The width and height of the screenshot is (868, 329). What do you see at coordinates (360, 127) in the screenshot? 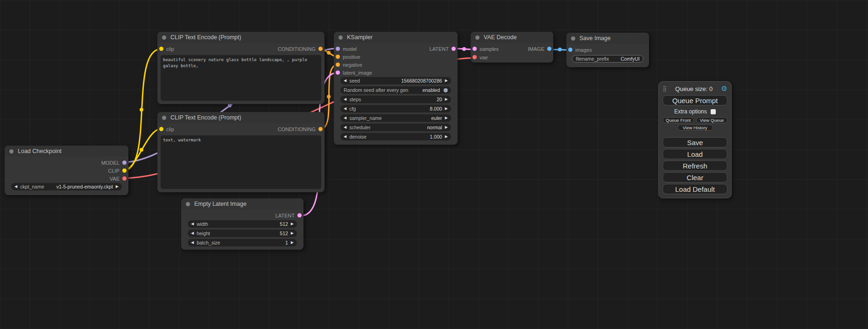
I see `widget-label: scheduler` at bounding box center [360, 127].